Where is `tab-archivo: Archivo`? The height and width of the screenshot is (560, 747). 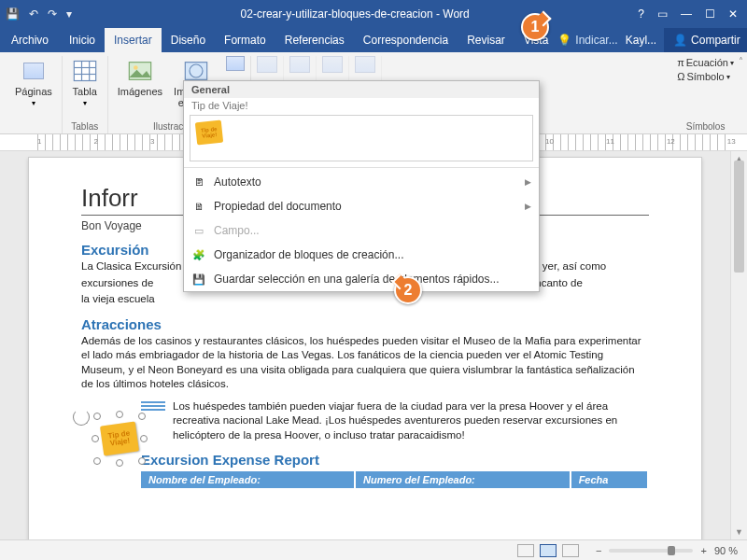 tab-archivo: Archivo is located at coordinates (30, 40).